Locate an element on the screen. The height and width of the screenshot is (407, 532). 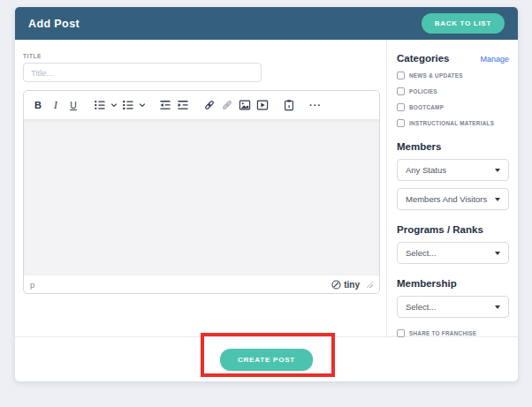
select-value: Any Status is located at coordinates (426, 170).